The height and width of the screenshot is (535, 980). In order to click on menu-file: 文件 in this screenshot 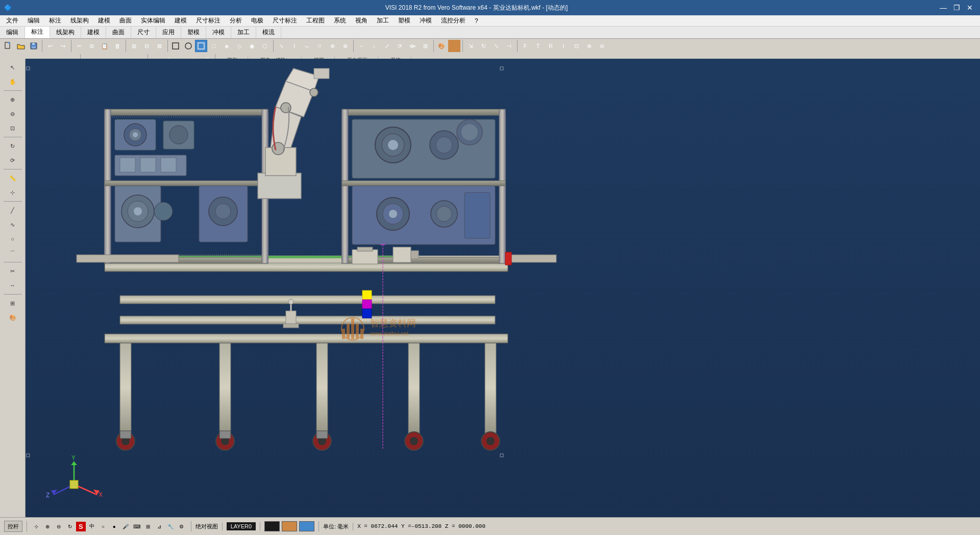, I will do `click(12, 20)`.